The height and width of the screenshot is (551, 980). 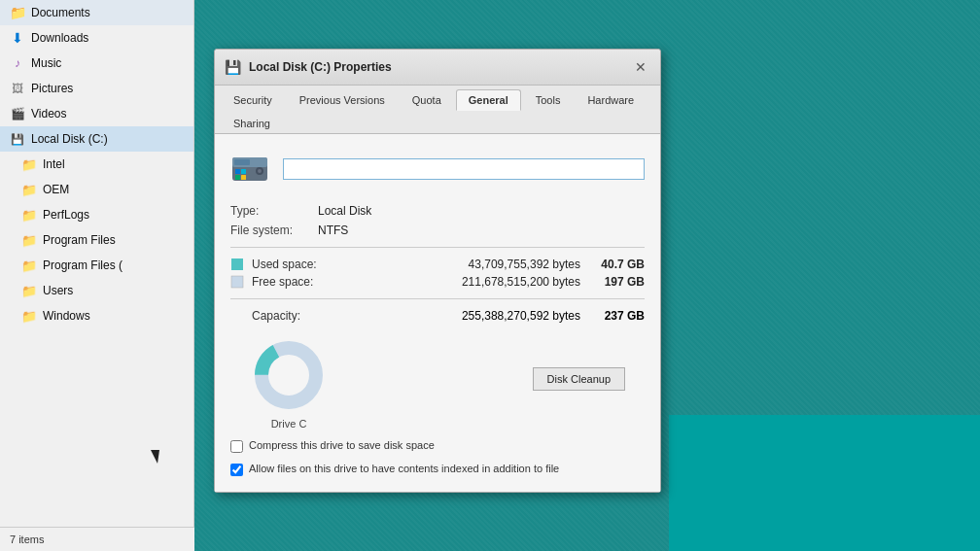 What do you see at coordinates (97, 63) in the screenshot?
I see `sidebar-item-music: ♪ Music` at bounding box center [97, 63].